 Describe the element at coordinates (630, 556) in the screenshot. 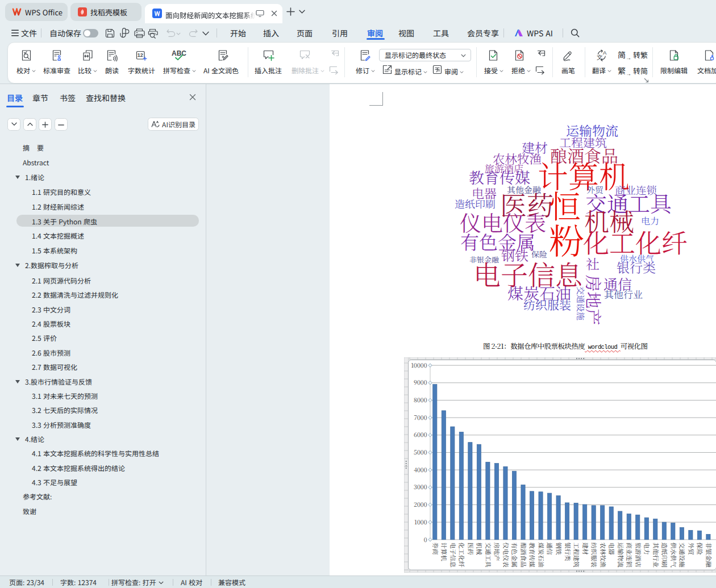

I see `svg-text: 商业连锁` at that location.